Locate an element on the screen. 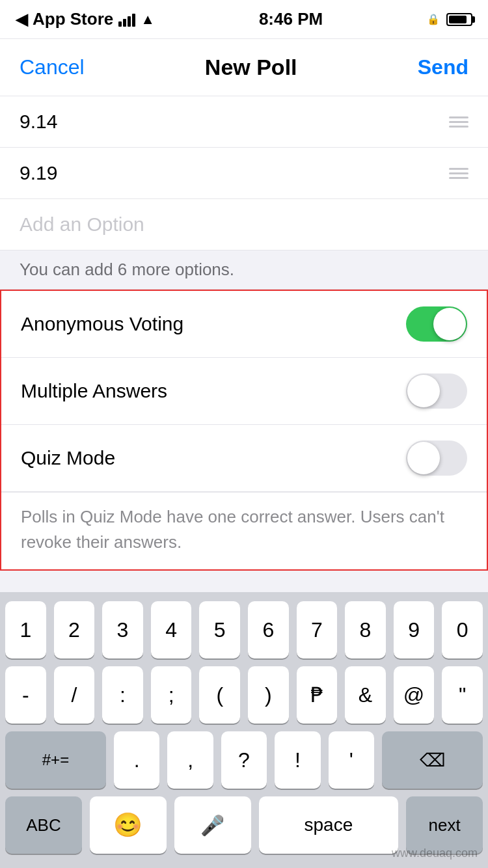 This screenshot has height=868, width=488. signal-bars-icon is located at coordinates (127, 20).